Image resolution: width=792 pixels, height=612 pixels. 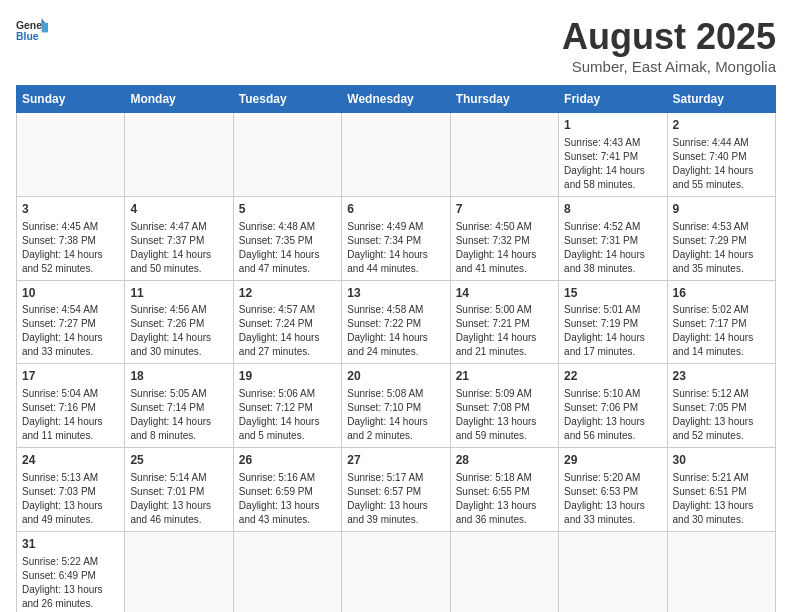 I want to click on day-info: Sunrise: 5:12 AM Sunset: 7:05 PM Dayligh…, so click(x=722, y=415).